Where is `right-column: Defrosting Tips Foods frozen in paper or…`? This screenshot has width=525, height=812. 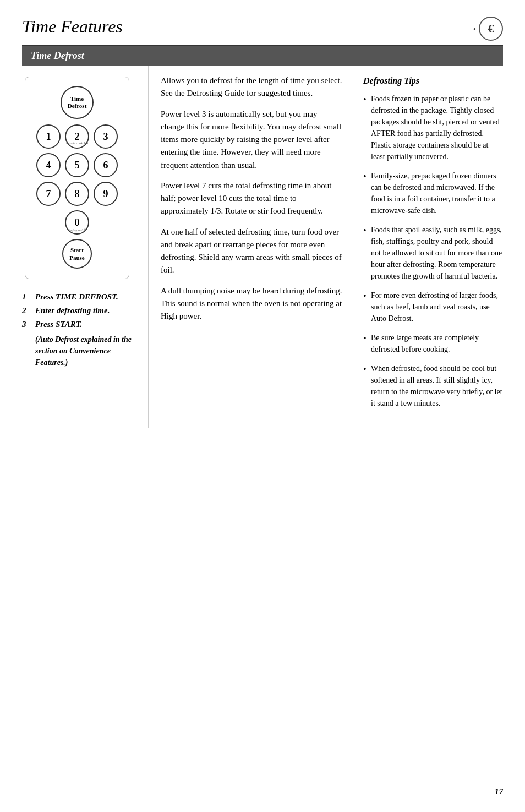 right-column: Defrosting Tips Foods frozen in paper or… is located at coordinates (429, 247).